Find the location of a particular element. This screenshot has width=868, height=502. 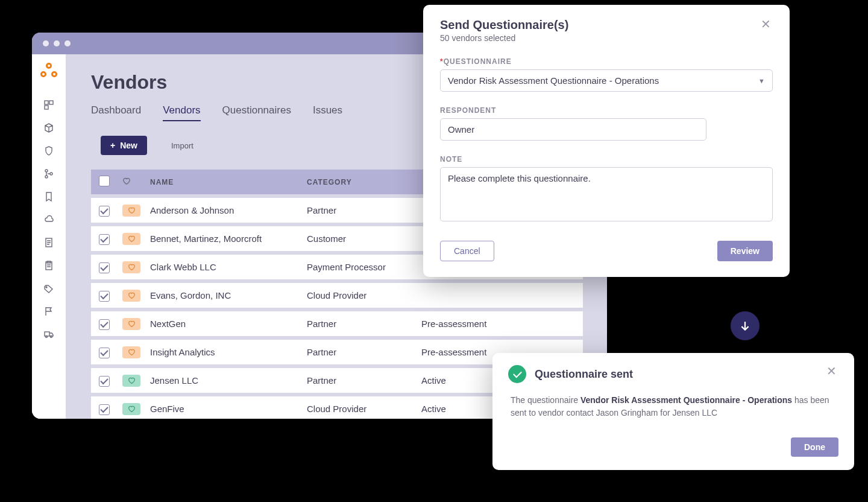

flag-icon is located at coordinates (49, 311).